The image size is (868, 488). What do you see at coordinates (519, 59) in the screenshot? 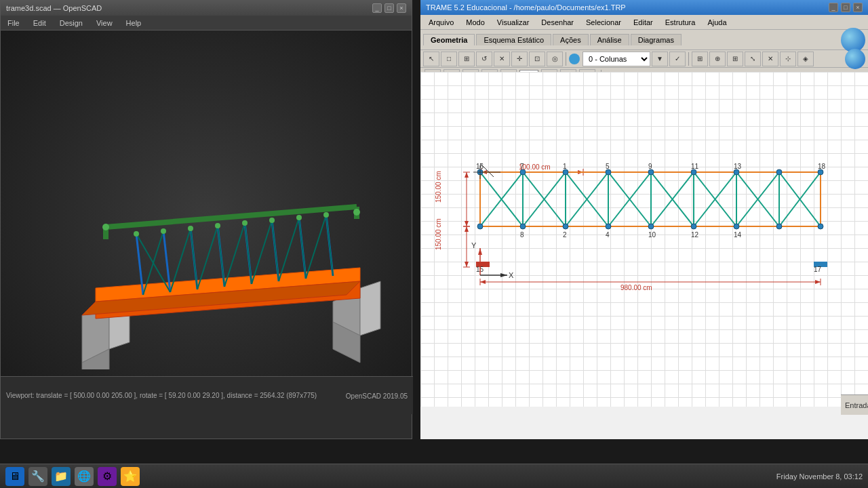
I see `btn-plus: ✛` at bounding box center [519, 59].